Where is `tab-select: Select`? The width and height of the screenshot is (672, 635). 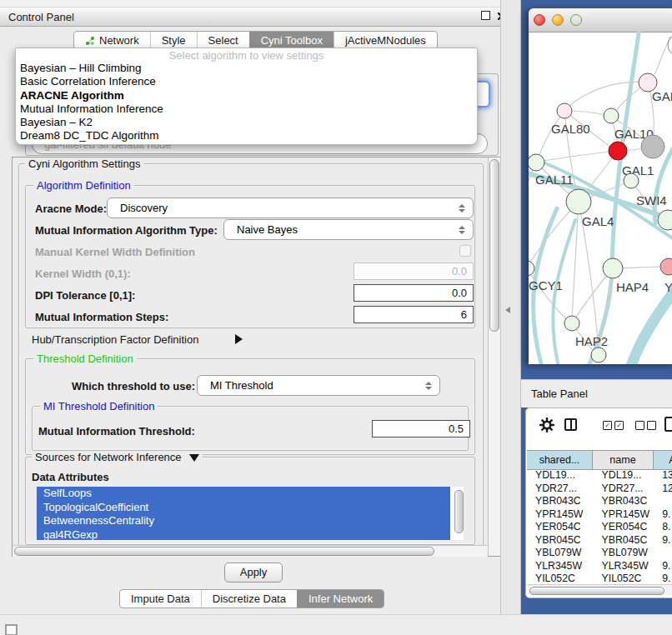 tab-select: Select is located at coordinates (223, 40).